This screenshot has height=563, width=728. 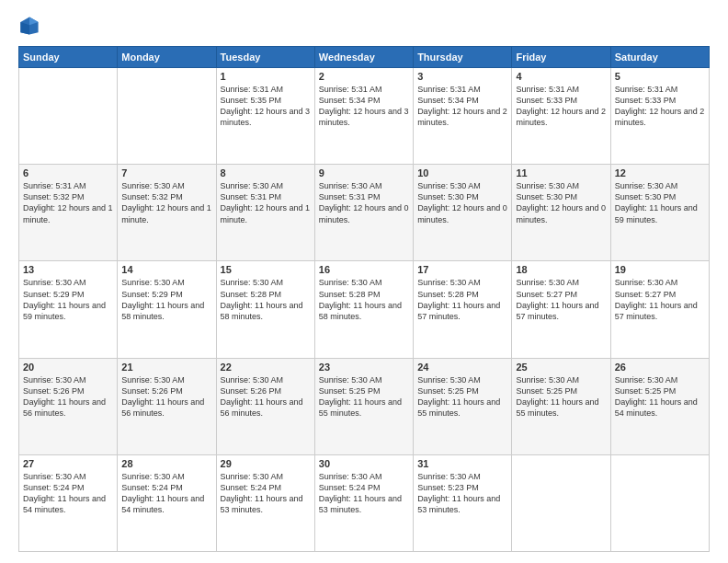 What do you see at coordinates (167, 502) in the screenshot?
I see `calendar-cell: 28Sunrise: 5:30 AM Sunset: 5:24 PM Dayli…` at bounding box center [167, 502].